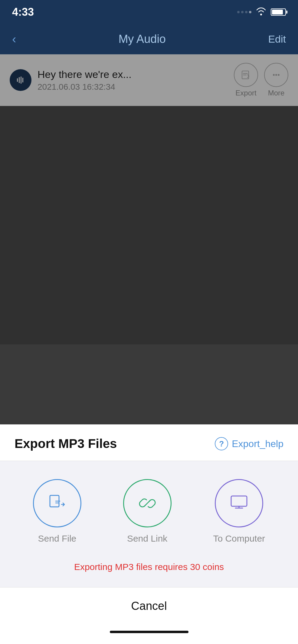 The width and height of the screenshot is (298, 644). What do you see at coordinates (149, 632) in the screenshot?
I see `home-bar` at bounding box center [149, 632].